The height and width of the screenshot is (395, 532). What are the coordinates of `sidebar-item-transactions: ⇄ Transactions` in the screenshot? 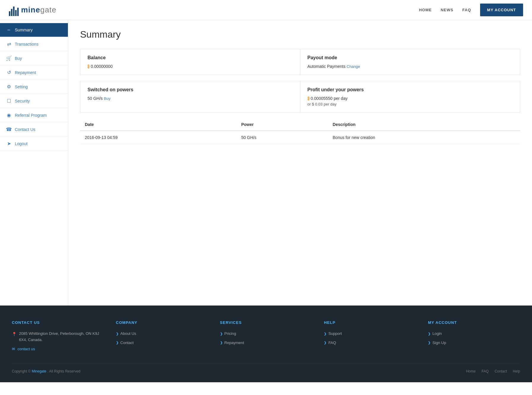 It's located at (34, 44).